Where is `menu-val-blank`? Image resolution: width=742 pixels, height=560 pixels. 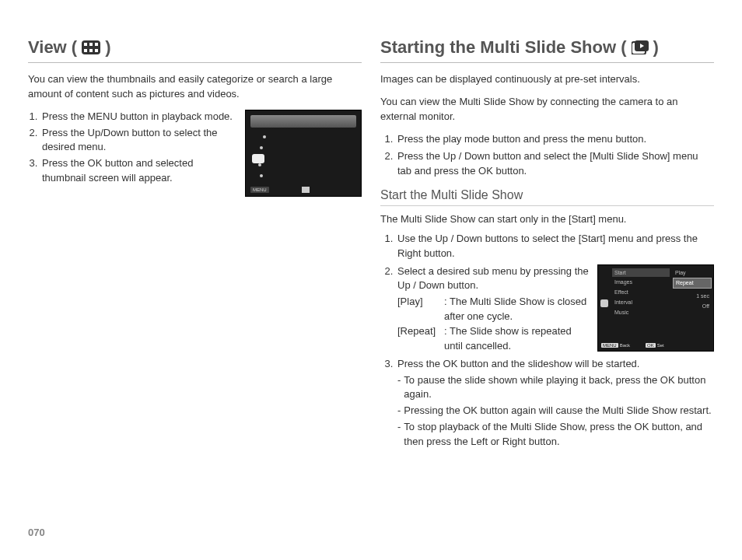 menu-val-blank is located at coordinates (692, 290).